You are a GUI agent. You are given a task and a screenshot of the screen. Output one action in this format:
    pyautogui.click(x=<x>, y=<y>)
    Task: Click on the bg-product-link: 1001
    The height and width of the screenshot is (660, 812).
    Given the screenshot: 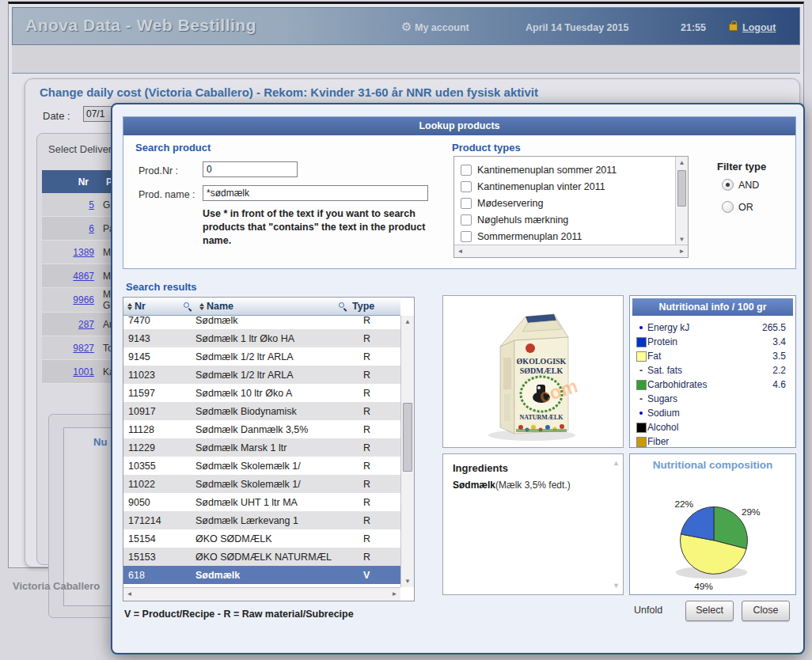 What is the action you would take?
    pyautogui.click(x=84, y=372)
    